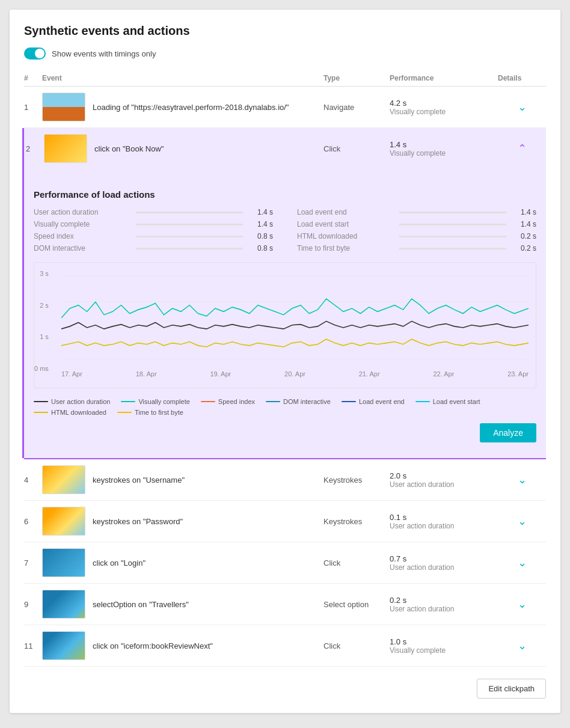  Describe the element at coordinates (444, 517) in the screenshot. I see `perf-main: 0.1 s` at that location.